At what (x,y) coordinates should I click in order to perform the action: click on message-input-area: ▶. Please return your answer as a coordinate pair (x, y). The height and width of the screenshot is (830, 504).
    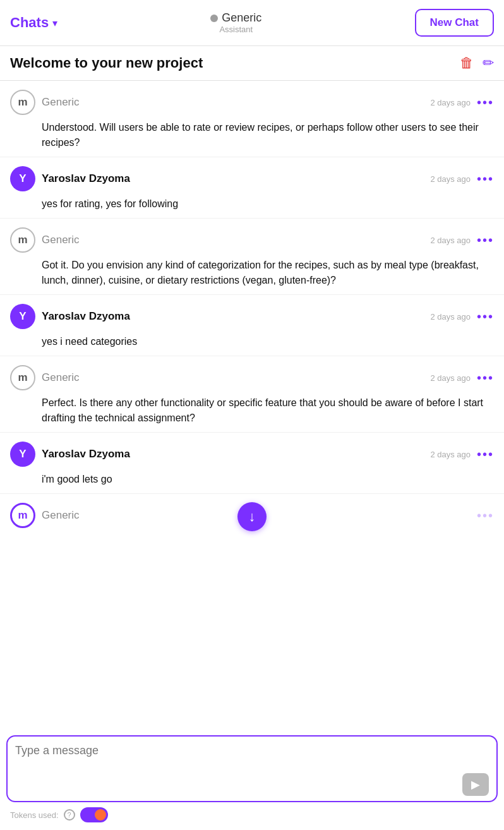
    Looking at the image, I should click on (252, 769).